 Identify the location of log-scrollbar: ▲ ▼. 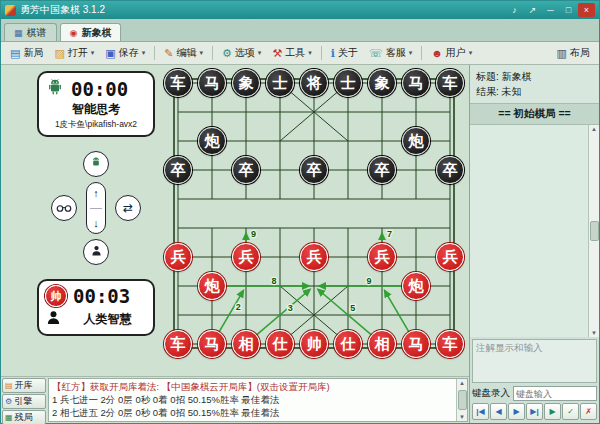
(462, 400).